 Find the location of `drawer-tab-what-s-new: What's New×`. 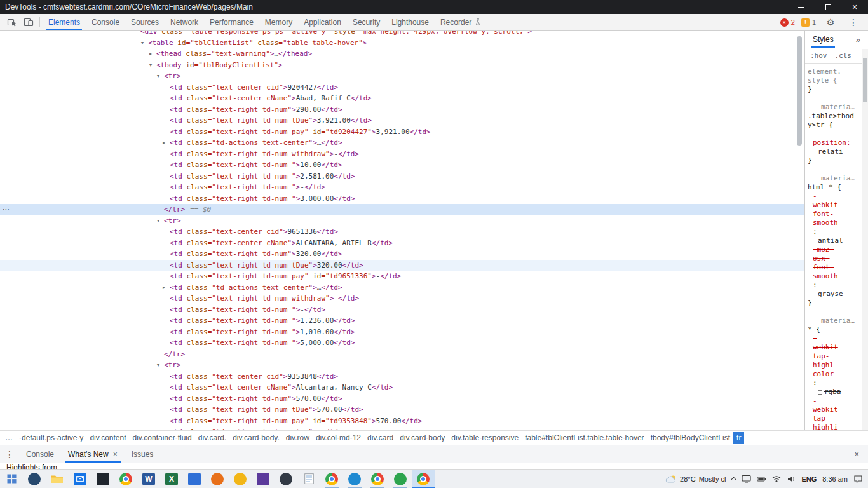

drawer-tab-what-s-new: What's New× is located at coordinates (93, 454).